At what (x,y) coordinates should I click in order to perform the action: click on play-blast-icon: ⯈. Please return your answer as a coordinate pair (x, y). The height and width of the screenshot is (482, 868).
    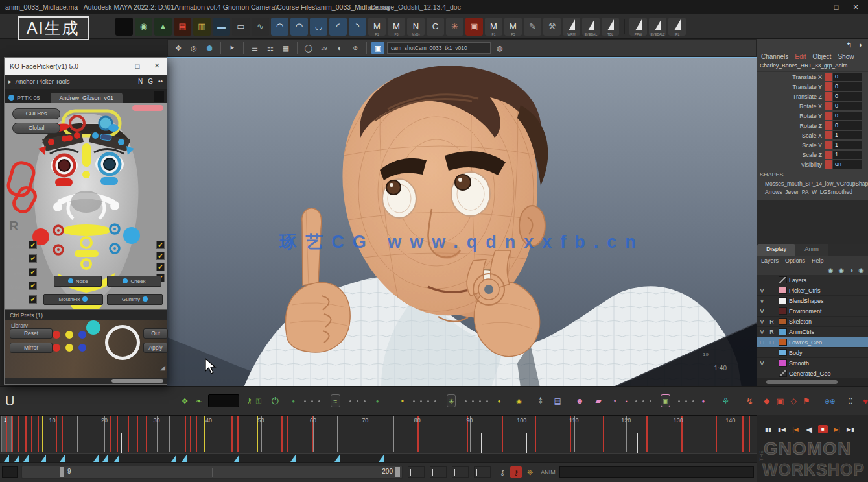
    Looking at the image, I should click on (232, 48).